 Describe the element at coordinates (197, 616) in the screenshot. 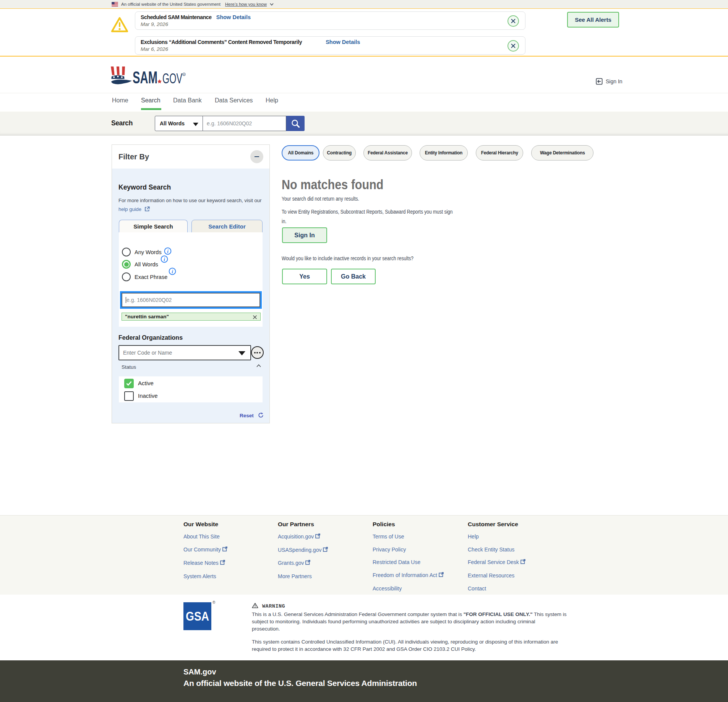

I see `svg-text: GSA` at that location.